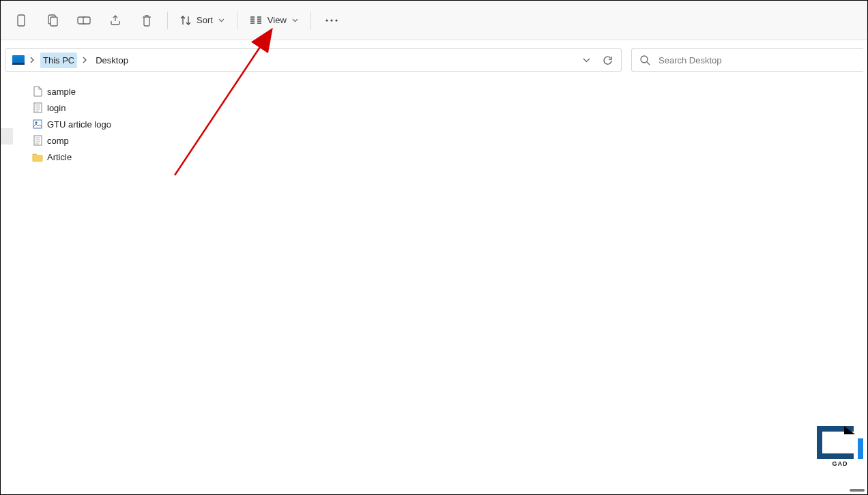 Image resolution: width=868 pixels, height=495 pixels. I want to click on address-search-row: This PC Desktop, so click(434, 56).